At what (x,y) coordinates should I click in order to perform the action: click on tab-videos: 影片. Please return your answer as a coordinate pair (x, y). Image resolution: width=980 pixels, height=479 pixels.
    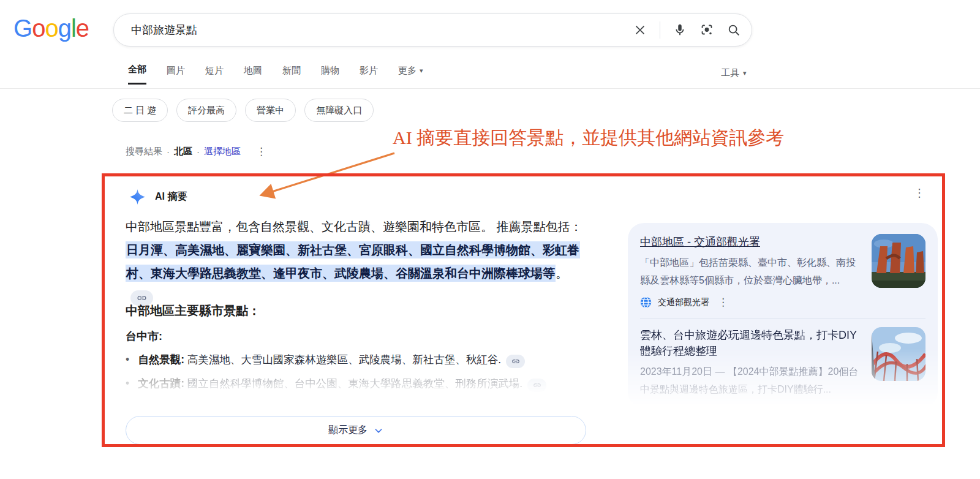
    Looking at the image, I should click on (369, 74).